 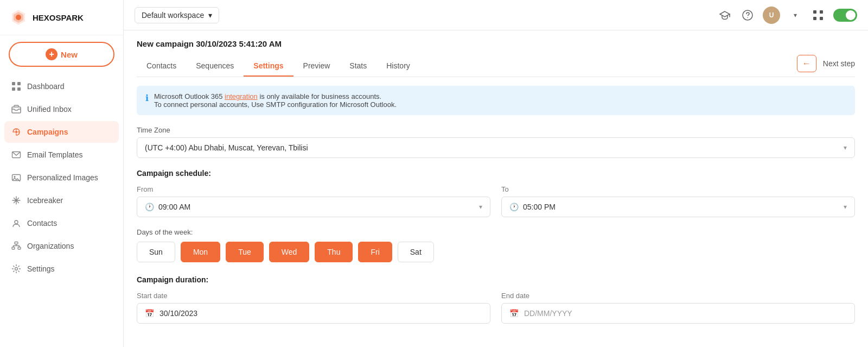 What do you see at coordinates (50, 246) in the screenshot?
I see `sidebar-item-label: Organizations` at bounding box center [50, 246].